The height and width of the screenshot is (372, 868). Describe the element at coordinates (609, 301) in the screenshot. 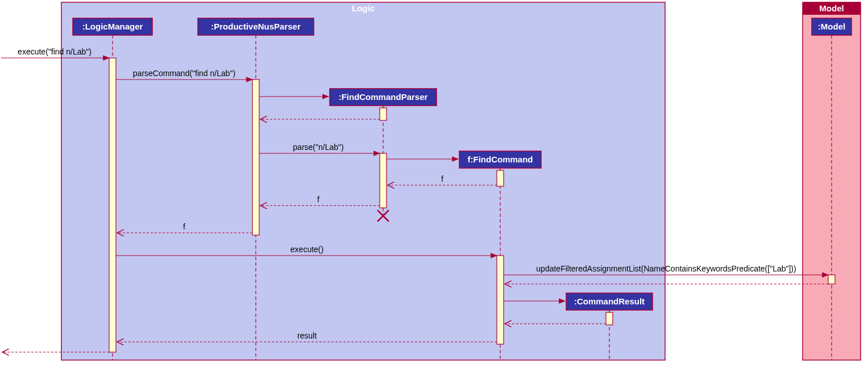

I see `participant-cmd-result-label: :CommandResult` at that location.